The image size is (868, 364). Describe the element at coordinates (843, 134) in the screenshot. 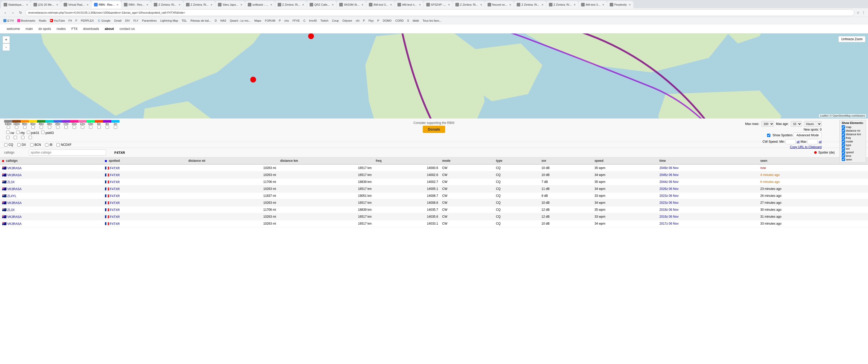

I see `show-el-distkm-cb` at that location.